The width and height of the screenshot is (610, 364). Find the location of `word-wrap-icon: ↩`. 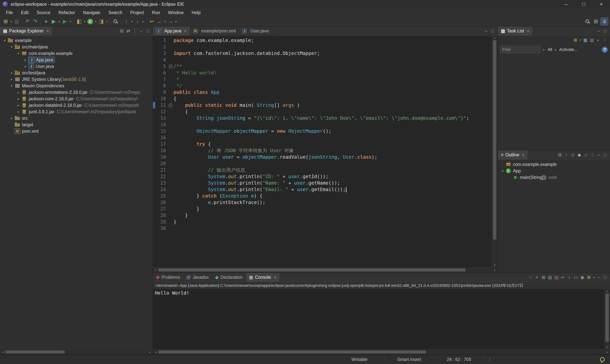

word-wrap-icon: ↩ is located at coordinates (563, 277).